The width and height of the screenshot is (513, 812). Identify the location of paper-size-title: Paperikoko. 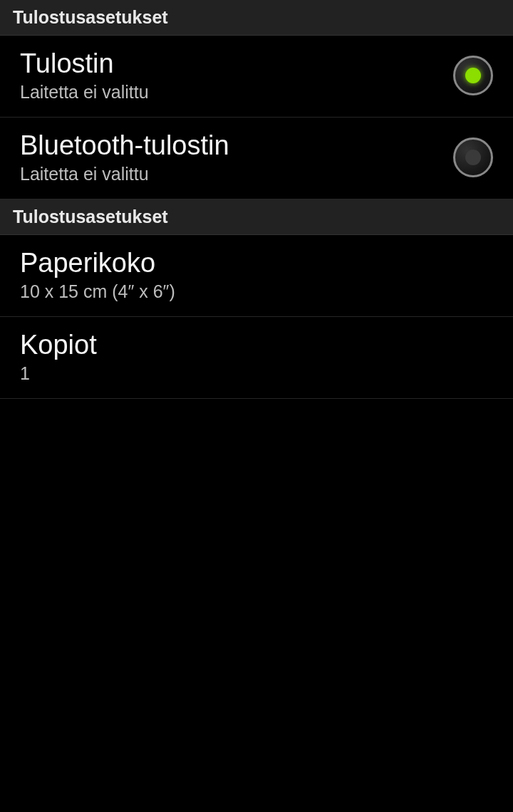
(98, 264).